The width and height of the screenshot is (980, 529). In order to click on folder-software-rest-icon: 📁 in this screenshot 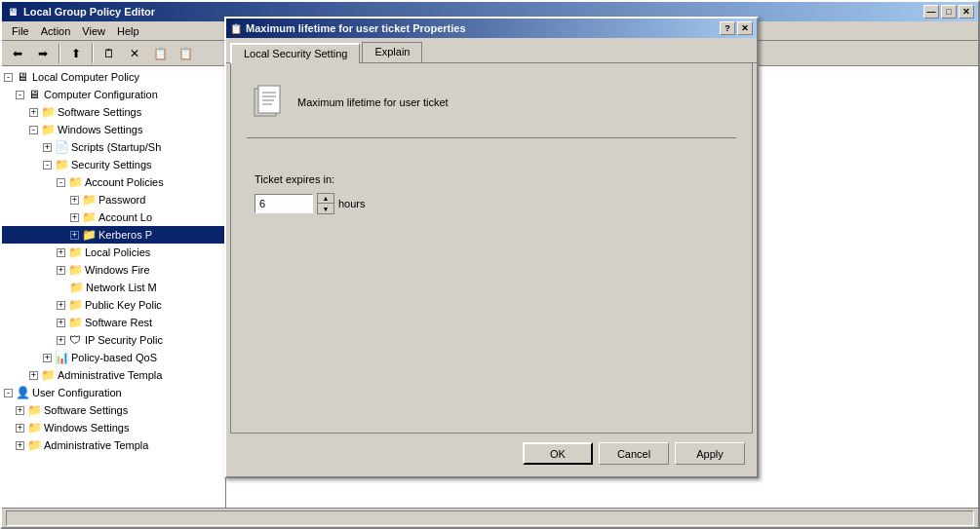, I will do `click(75, 322)`.